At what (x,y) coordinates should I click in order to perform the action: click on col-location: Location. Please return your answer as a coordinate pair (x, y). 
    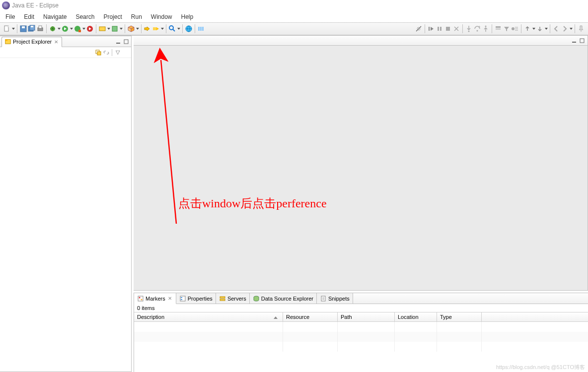
    Looking at the image, I should click on (416, 317).